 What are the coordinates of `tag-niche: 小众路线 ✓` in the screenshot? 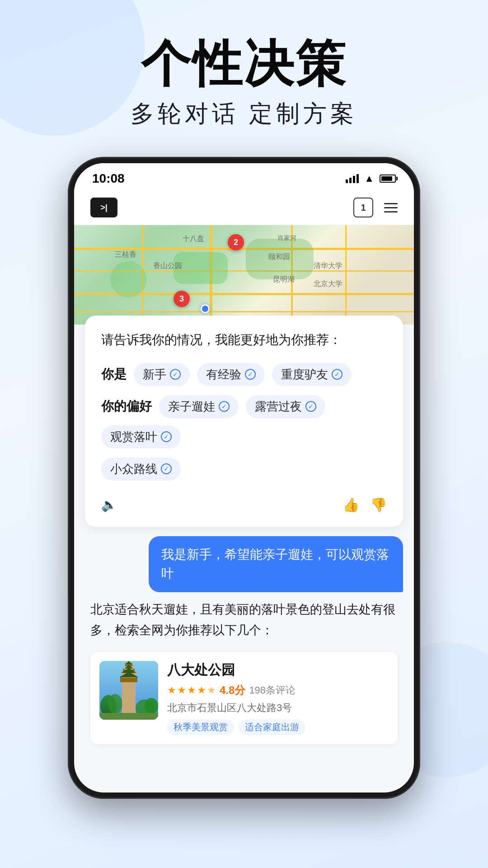 It's located at (141, 469).